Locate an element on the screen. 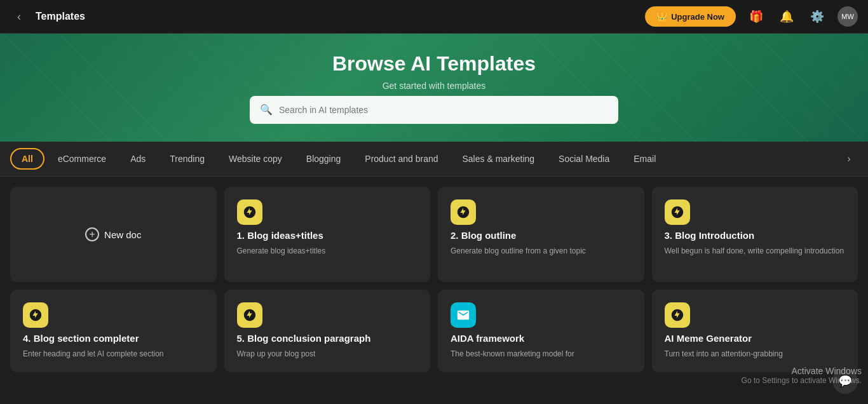 This screenshot has height=404, width=868. filter-tab-product-brand: Product and brand is located at coordinates (402, 159).